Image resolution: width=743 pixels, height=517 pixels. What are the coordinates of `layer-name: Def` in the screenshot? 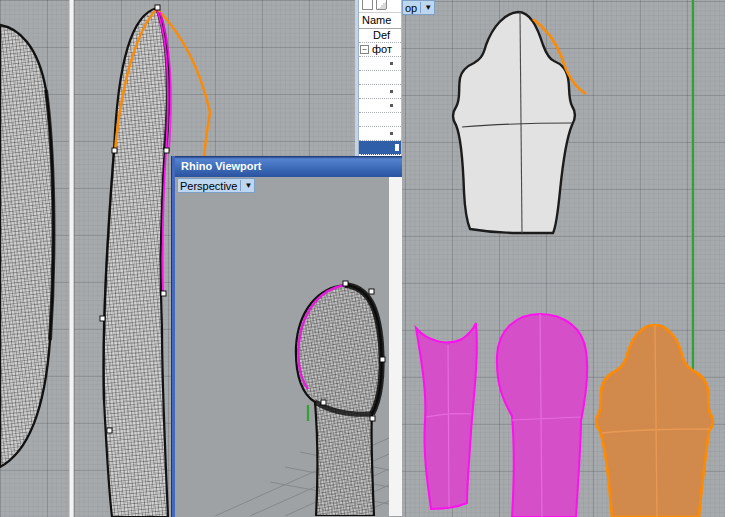 It's located at (374, 35).